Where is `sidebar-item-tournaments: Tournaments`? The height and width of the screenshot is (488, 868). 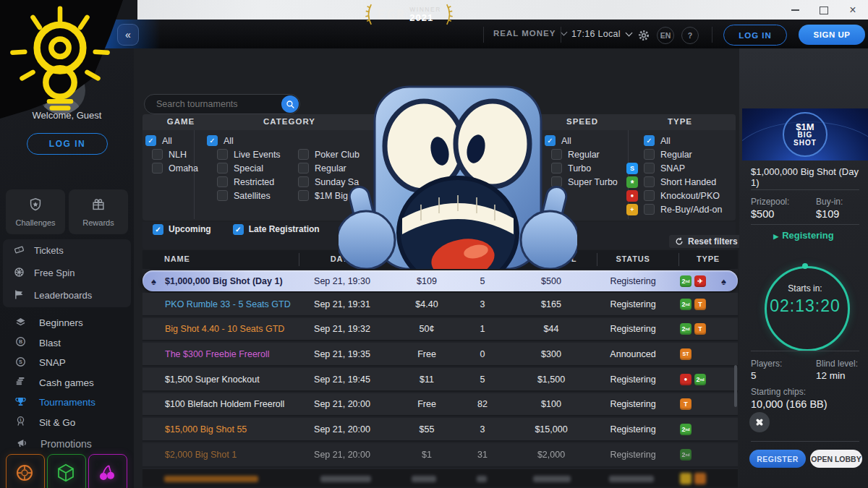 sidebar-item-tournaments: Tournaments is located at coordinates (67, 403).